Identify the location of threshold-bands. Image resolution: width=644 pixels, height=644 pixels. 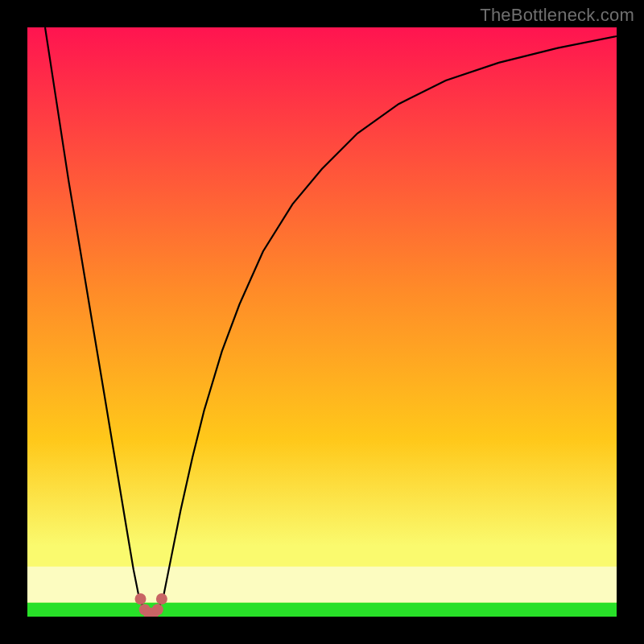
(322, 592).